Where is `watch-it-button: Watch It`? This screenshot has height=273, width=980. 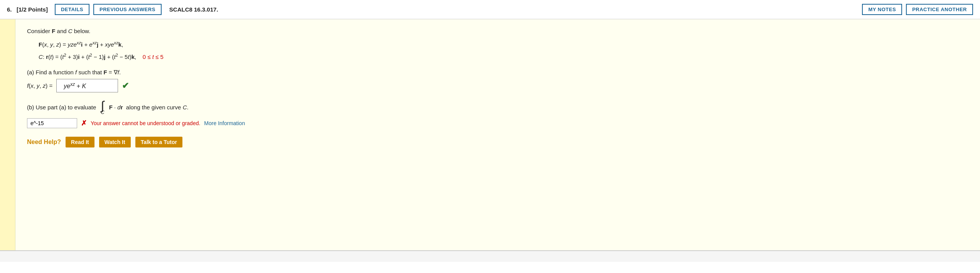
watch-it-button: Watch It is located at coordinates (115, 142).